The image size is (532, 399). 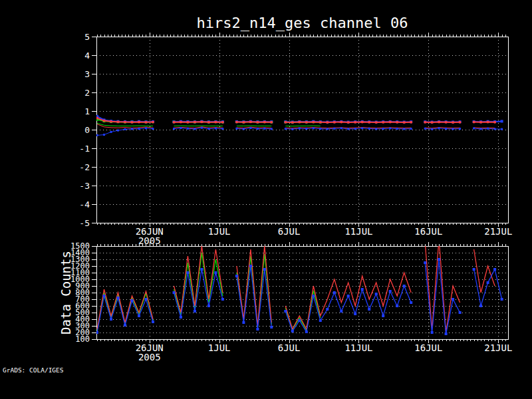 I want to click on top-chart-series-blue-mean, so click(x=300, y=132).